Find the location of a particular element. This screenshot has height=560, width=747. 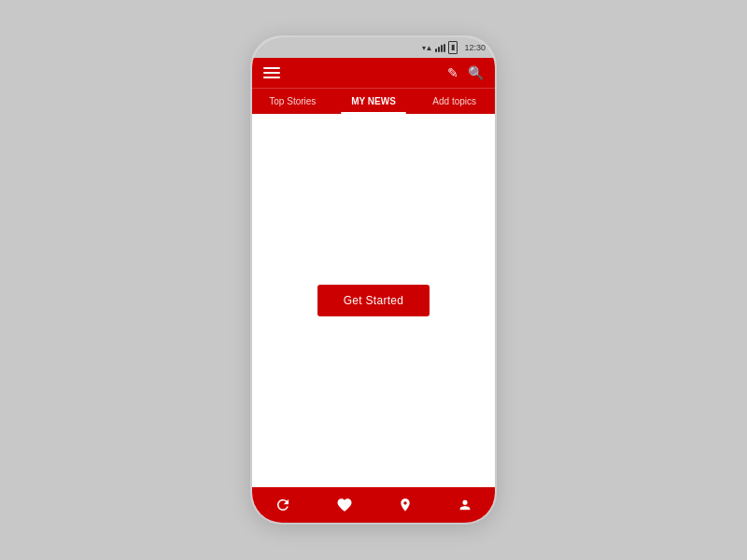

top-bar: ✎ 🔍 is located at coordinates (374, 73).